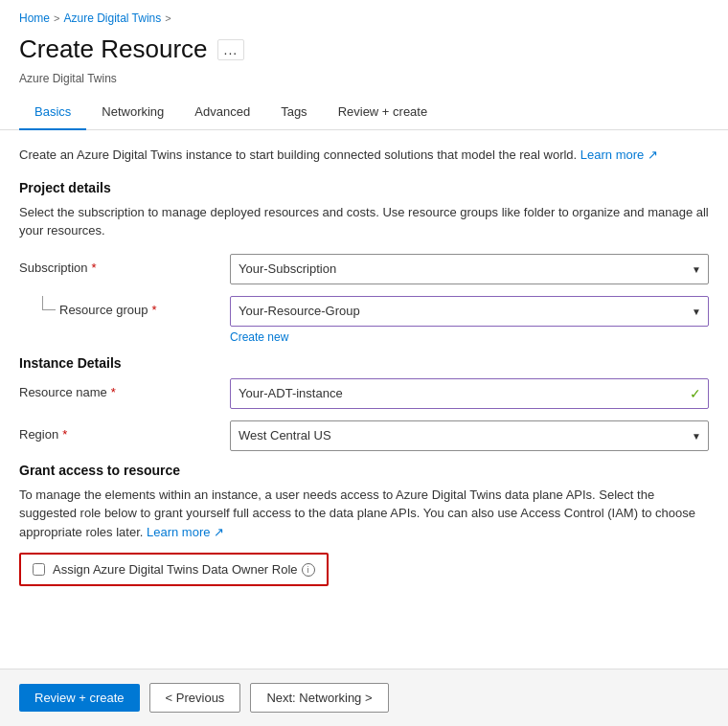 This screenshot has width=728, height=726. I want to click on grant-access-title: Grant access to resource, so click(364, 470).